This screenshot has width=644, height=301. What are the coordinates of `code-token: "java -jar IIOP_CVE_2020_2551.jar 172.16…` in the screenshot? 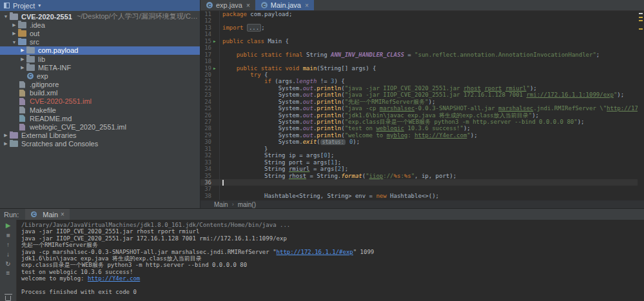 It's located at (436, 95).